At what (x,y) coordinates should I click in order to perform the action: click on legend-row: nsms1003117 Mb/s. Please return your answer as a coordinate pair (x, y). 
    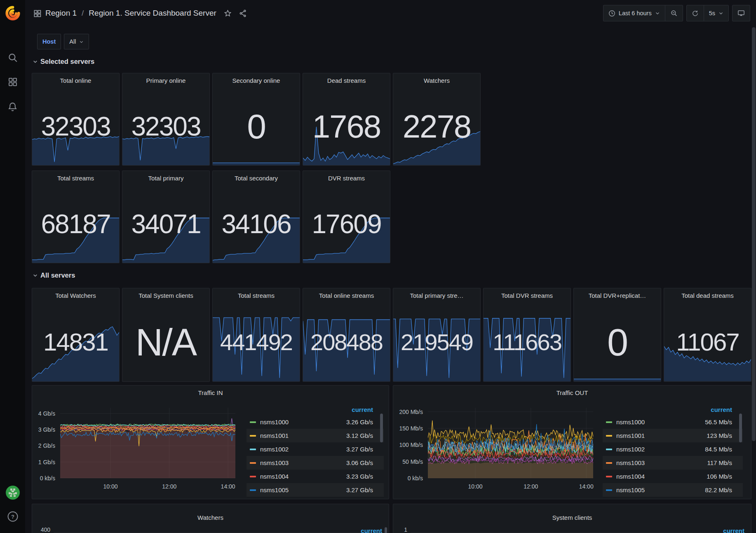
    Looking at the image, I should click on (673, 463).